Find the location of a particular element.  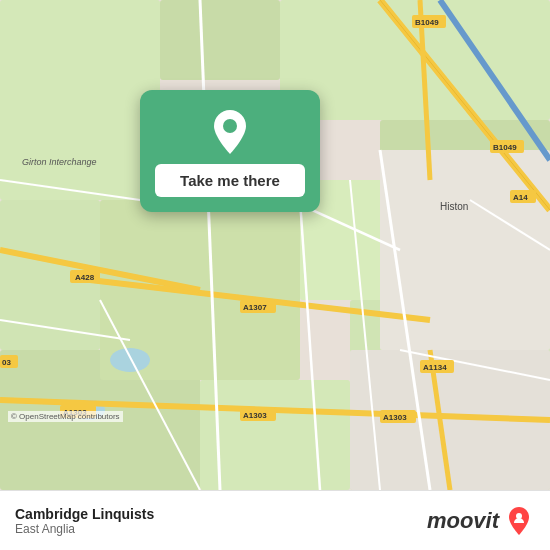

moovit-logo: moovit is located at coordinates (481, 521).